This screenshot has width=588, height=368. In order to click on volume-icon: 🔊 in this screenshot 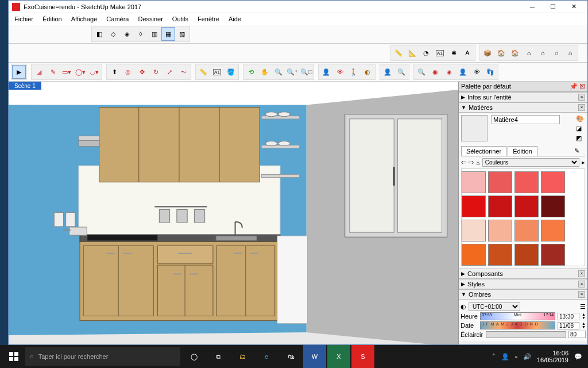, I will do `click(527, 356)`.